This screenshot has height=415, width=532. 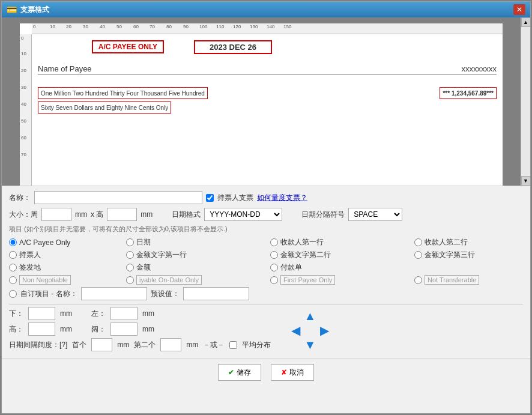 I want to click on dimension-section: 下： 15 mm 左： 50 mm 高： 10 mm 阔：, so click(x=266, y=330).